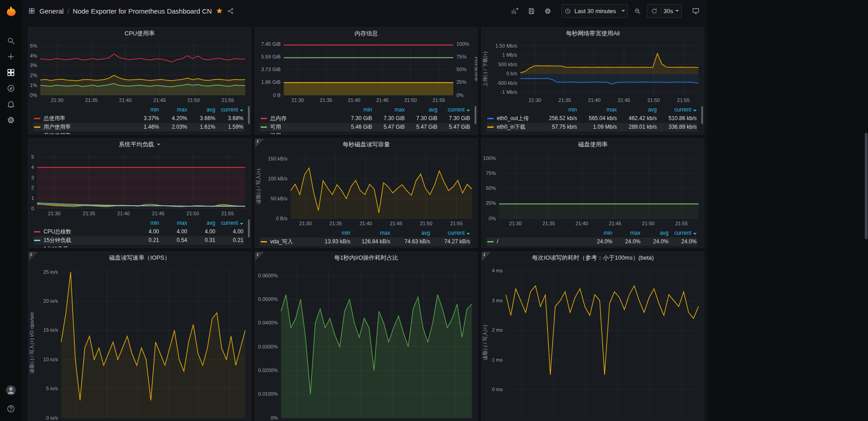 The height and width of the screenshot is (421, 868). I want to click on legend-series-label: 可用, so click(300, 127).